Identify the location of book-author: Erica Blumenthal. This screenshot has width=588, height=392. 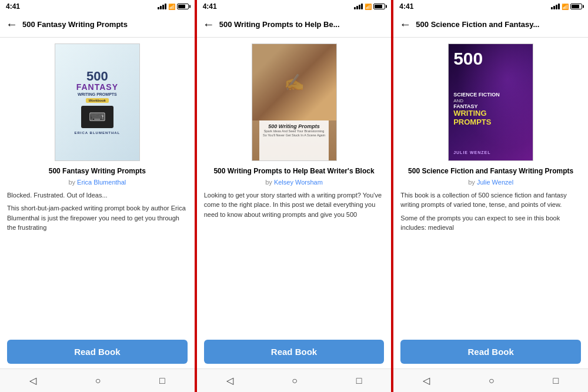
(101, 182).